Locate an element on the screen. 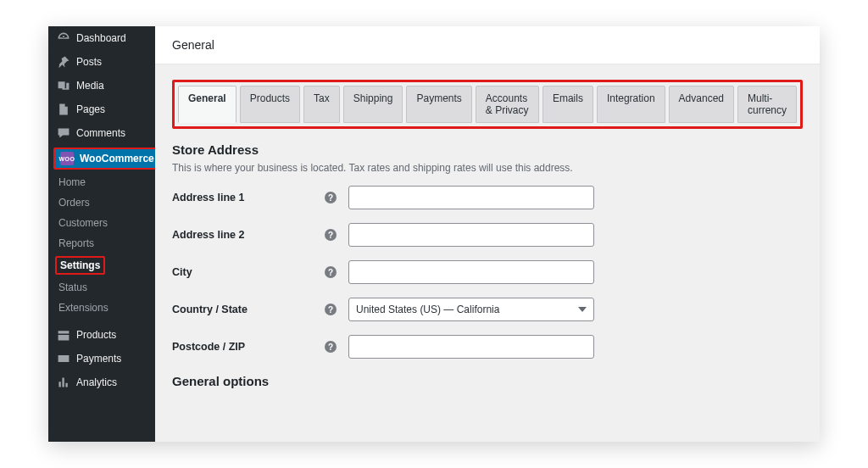 This screenshot has width=868, height=468. dashboard-icon is located at coordinates (64, 38).